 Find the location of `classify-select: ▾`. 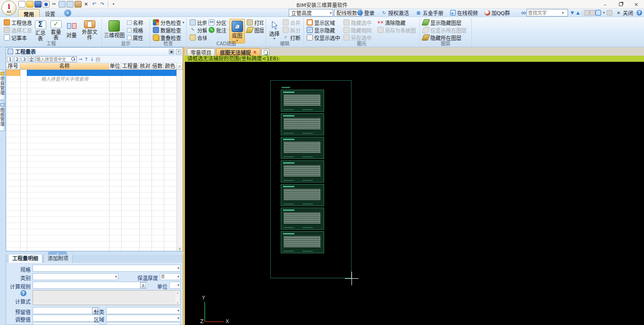

classify-select: ▾ is located at coordinates (143, 310).